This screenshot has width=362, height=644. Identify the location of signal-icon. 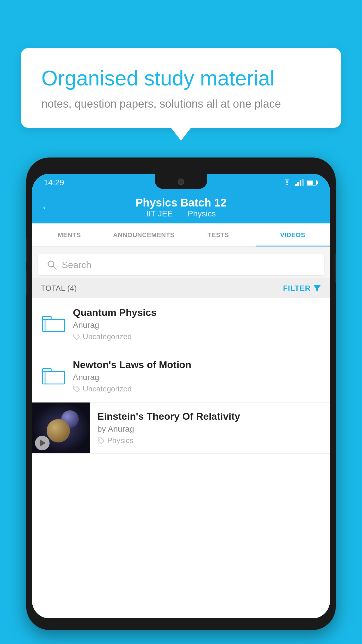
(299, 183).